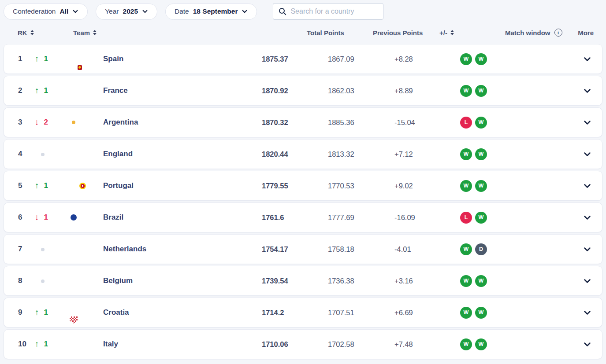 This screenshot has height=364, width=606. I want to click on previous-points-value: 1736.38, so click(341, 281).